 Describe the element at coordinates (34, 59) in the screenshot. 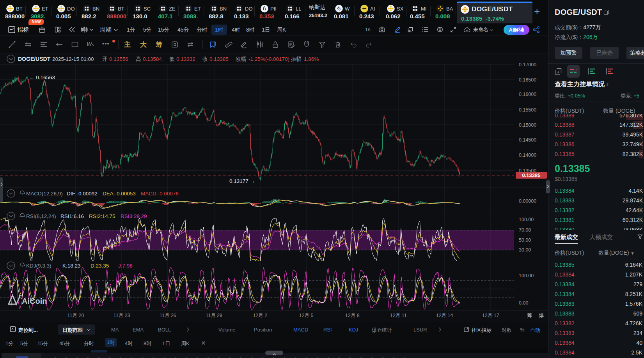

I see `svg-text: DOGE/USDT` at that location.